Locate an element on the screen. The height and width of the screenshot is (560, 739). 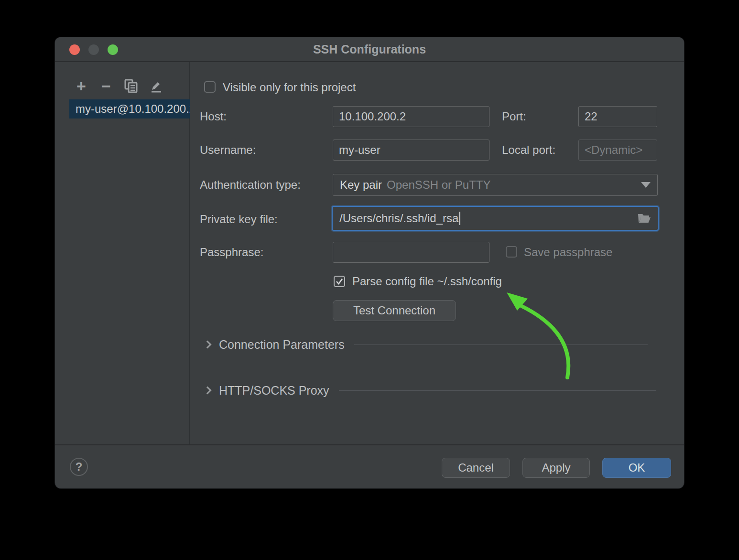
auth-type-label: Authentication type: is located at coordinates (250, 185).